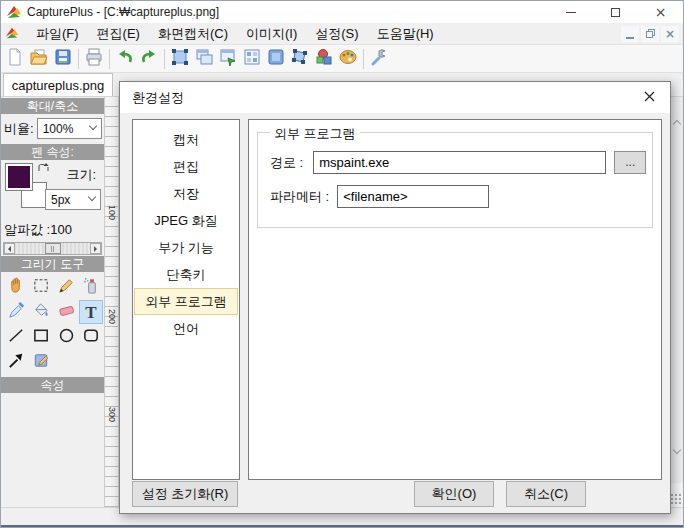 The height and width of the screenshot is (528, 684). I want to click on arrow-tool, so click(16, 362).